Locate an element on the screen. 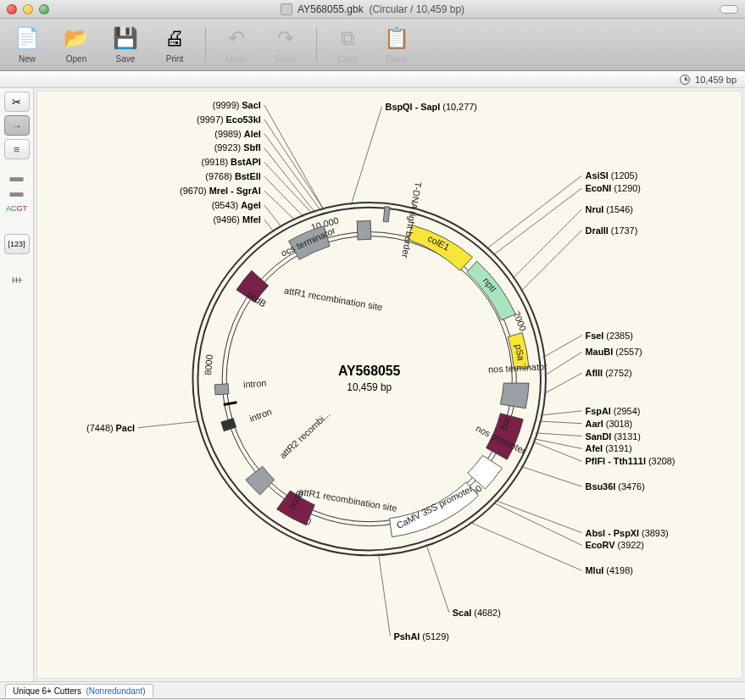 The image size is (745, 700). svg-text: T-DNA right border is located at coordinates (412, 220).